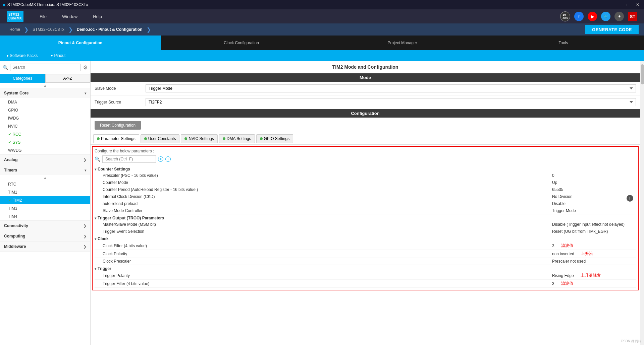 The height and width of the screenshot is (345, 644). I want to click on add-icon: +, so click(161, 159).